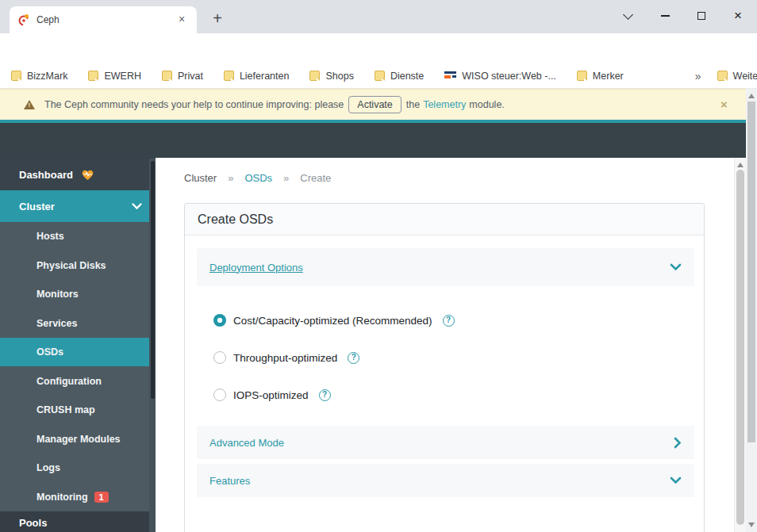  Describe the element at coordinates (378, 48) in the screenshot. I see `browser-toolbar: ← → ⌂ Nicht sicher https ://ceph-erbw12-…` at that location.